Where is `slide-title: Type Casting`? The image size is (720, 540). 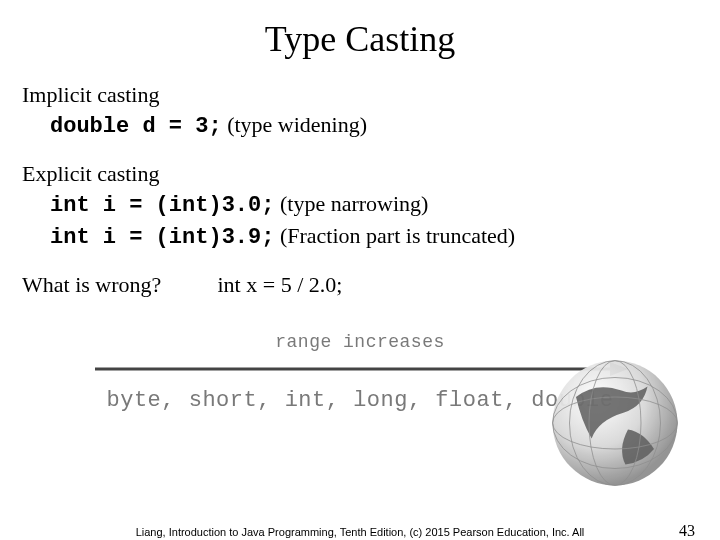
slide-title: Type Casting is located at coordinates (360, 39).